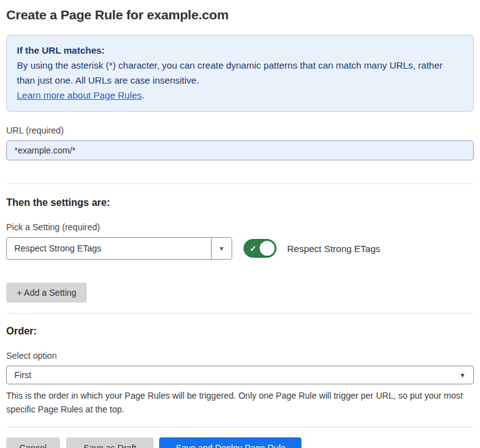 This screenshot has height=448, width=480. What do you see at coordinates (240, 130) in the screenshot?
I see `url-field-label: URL (required)` at bounding box center [240, 130].